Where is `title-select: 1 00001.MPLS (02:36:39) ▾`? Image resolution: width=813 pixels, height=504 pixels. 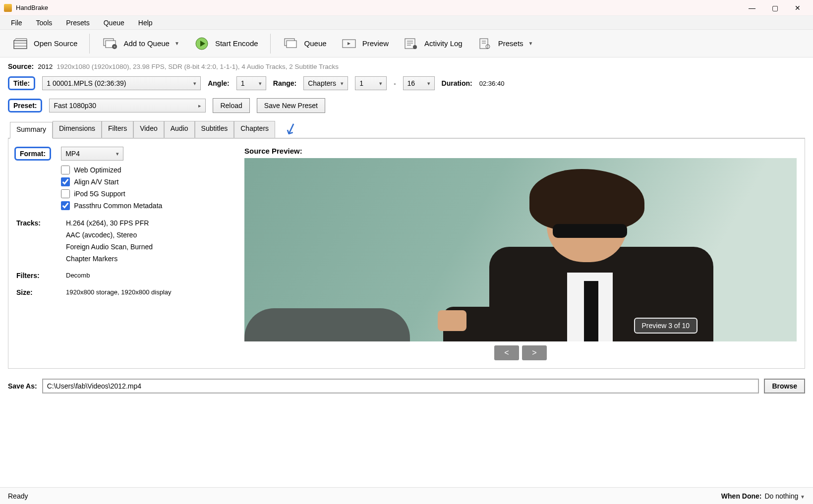
title-select: 1 00001.MPLS (02:36:39) ▾ is located at coordinates (121, 83).